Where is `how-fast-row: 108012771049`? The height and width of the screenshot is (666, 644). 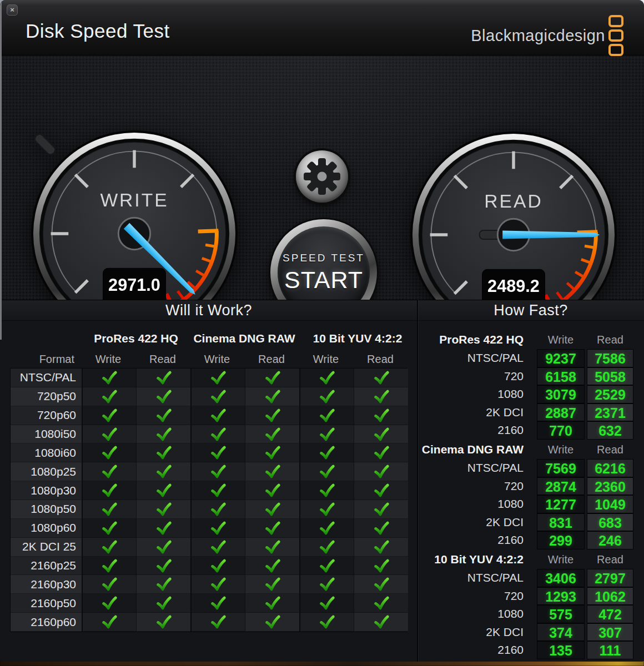
how-fast-row: 108012771049 is located at coordinates (531, 504).